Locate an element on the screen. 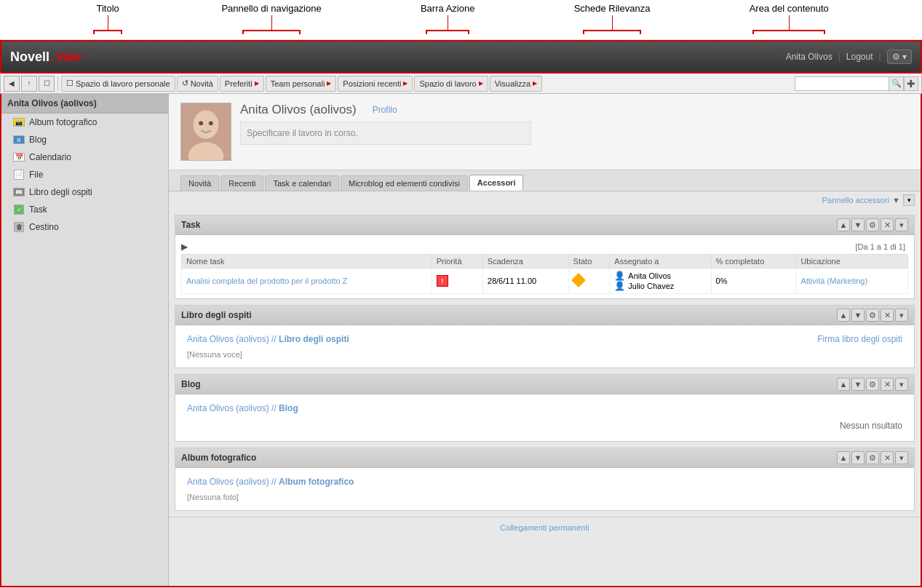 The image size is (922, 588). accessori-collapse-btn: ▾ is located at coordinates (909, 200).